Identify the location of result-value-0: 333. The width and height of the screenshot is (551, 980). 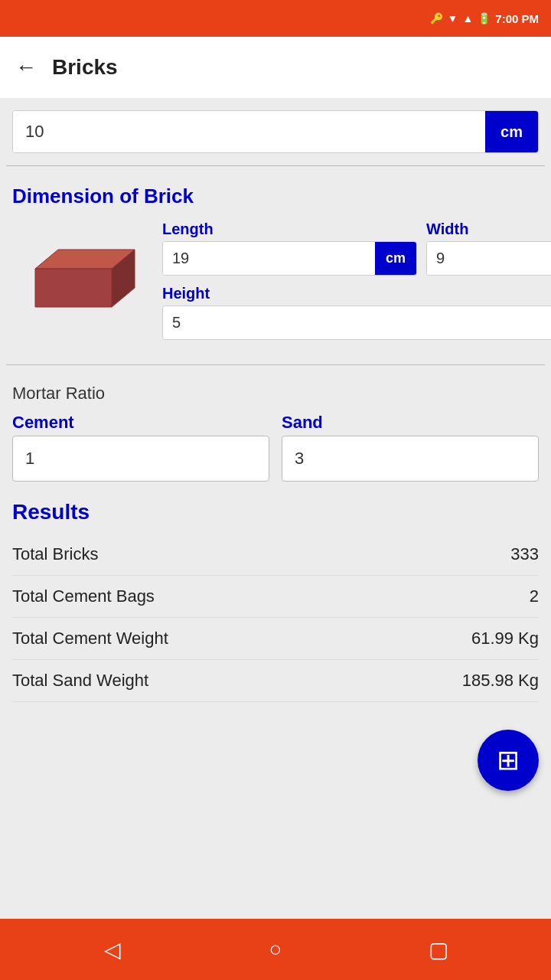
(525, 554).